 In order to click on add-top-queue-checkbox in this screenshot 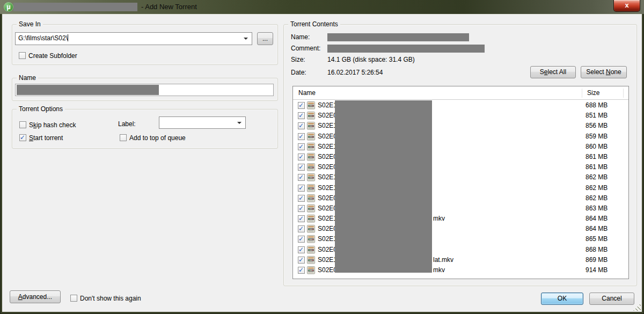, I will do `click(123, 137)`.